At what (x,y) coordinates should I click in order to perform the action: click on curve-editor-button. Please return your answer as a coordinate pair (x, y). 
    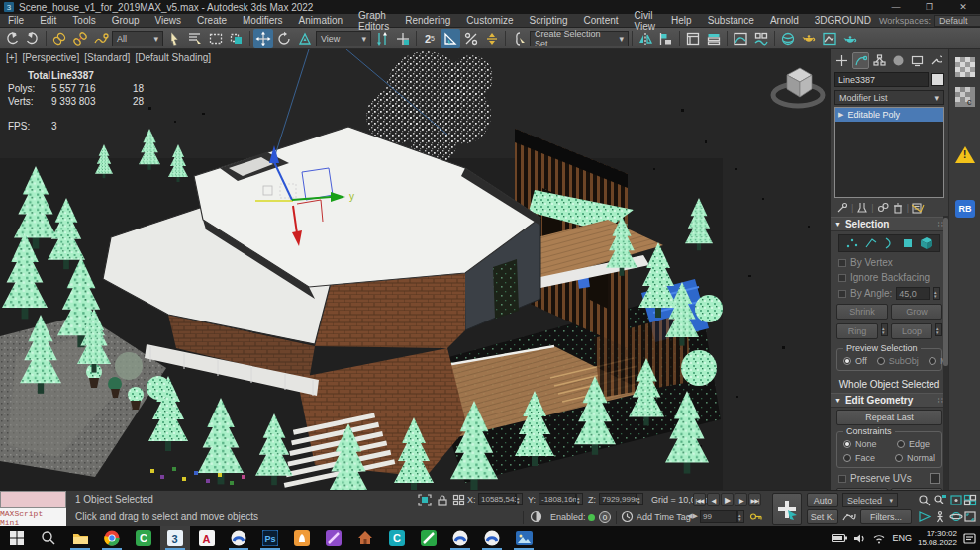
    Looking at the image, I should click on (740, 39).